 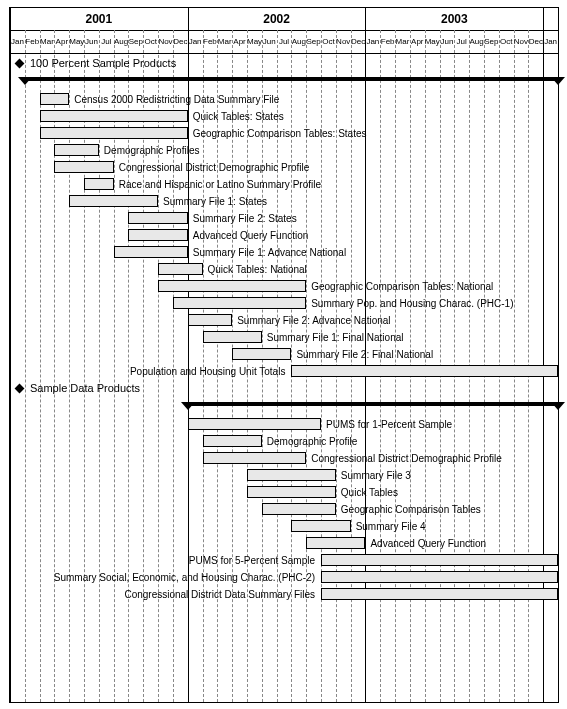 What do you see at coordinates (376, 476) in the screenshot?
I see `task-label: Summary File 3` at bounding box center [376, 476].